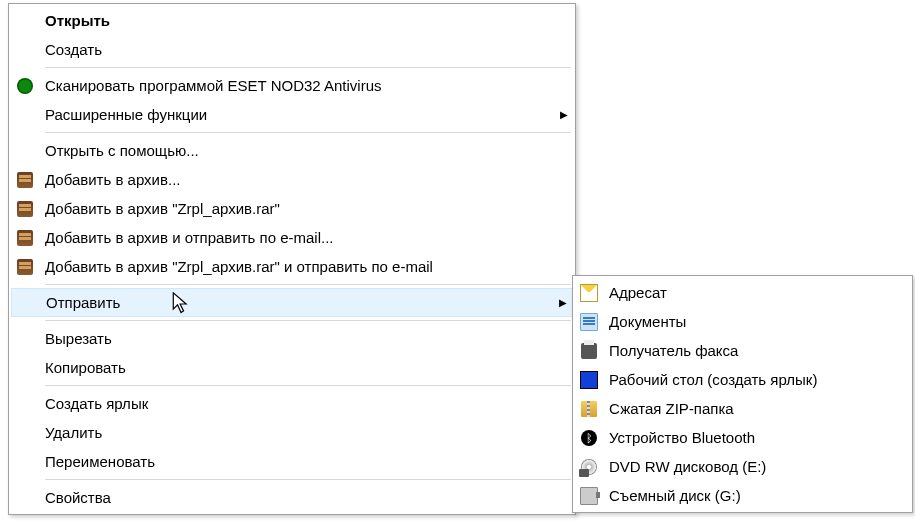 The width and height of the screenshot is (915, 527). Describe the element at coordinates (292, 338) in the screenshot. I see `menu-item-cut: Вырезать` at that location.